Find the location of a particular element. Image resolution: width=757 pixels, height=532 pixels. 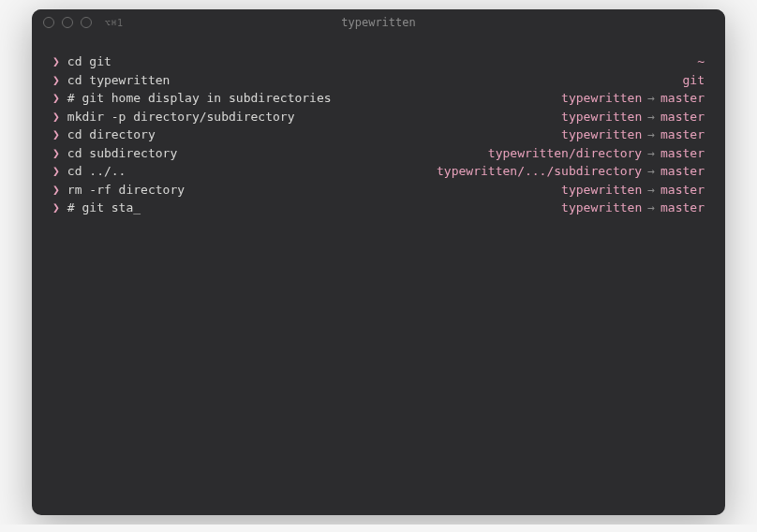

prompt-left: ❯ cd ../.. is located at coordinates (89, 171).